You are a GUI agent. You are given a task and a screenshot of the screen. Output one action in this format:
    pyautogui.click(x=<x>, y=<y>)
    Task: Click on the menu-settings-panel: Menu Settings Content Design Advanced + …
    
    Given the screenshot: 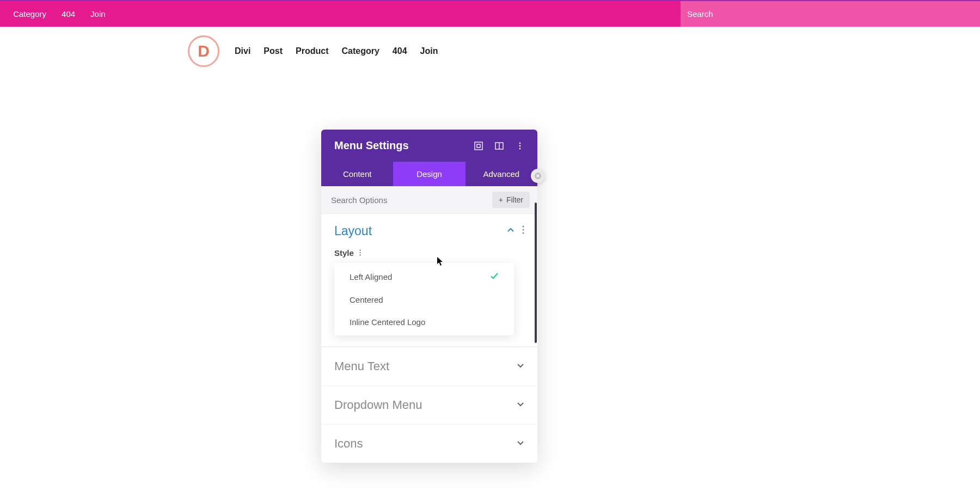 What is the action you would take?
    pyautogui.click(x=429, y=296)
    